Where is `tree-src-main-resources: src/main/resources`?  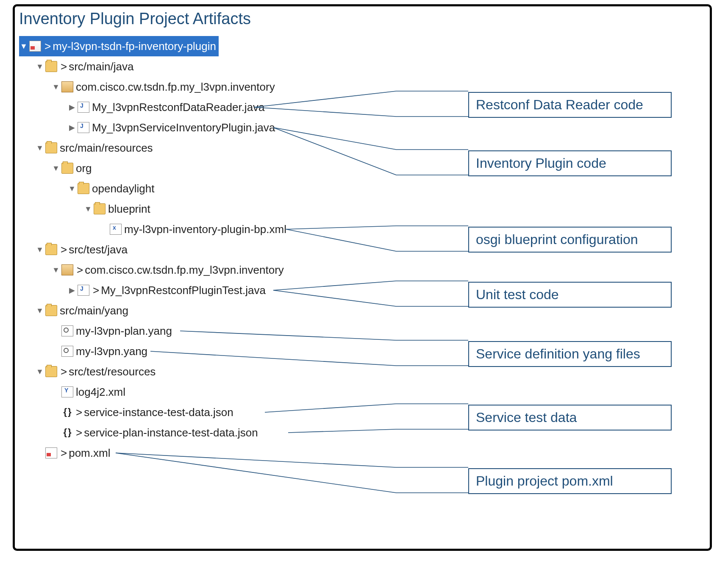 tree-src-main-resources: src/main/resources is located at coordinates (167, 148).